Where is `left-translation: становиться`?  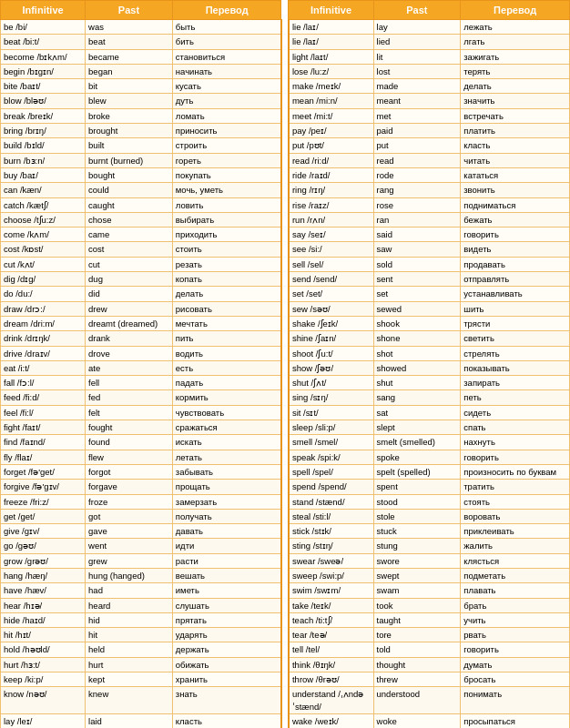
left-translation: становиться is located at coordinates (227, 56).